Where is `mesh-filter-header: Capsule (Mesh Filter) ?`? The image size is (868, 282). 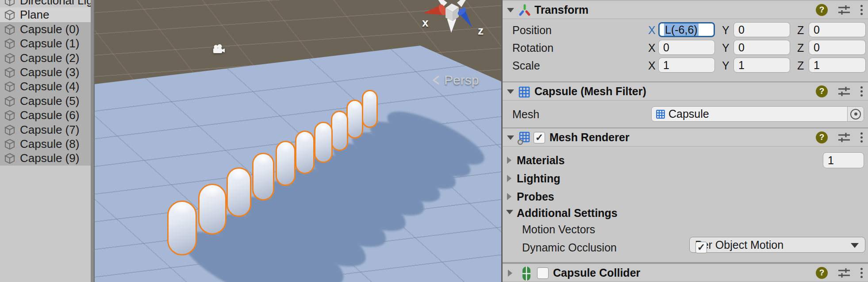
mesh-filter-header: Capsule (Mesh Filter) ? is located at coordinates (685, 91).